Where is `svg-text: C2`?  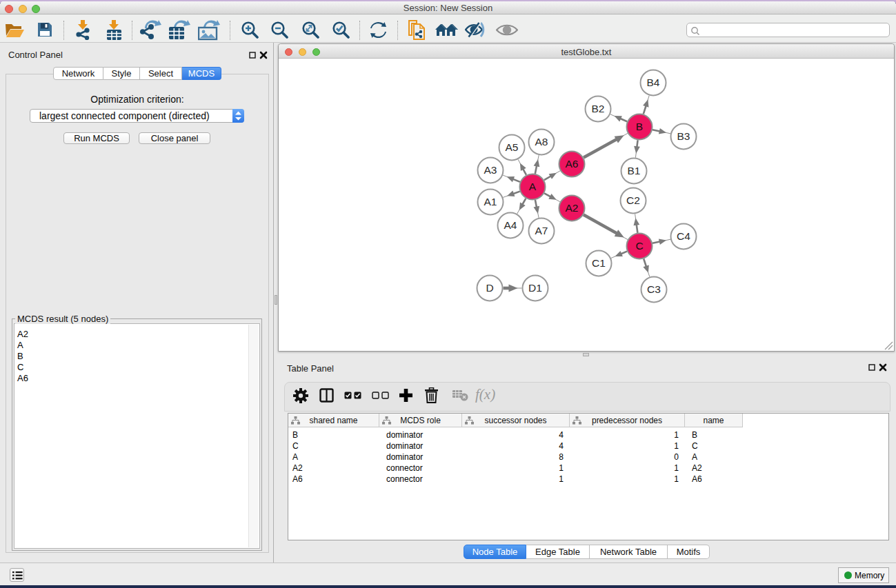 svg-text: C2 is located at coordinates (633, 200).